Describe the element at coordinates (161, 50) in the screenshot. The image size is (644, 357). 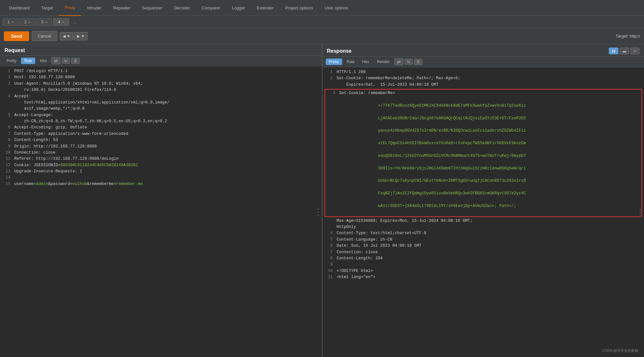
I see `request-header: Request` at that location.